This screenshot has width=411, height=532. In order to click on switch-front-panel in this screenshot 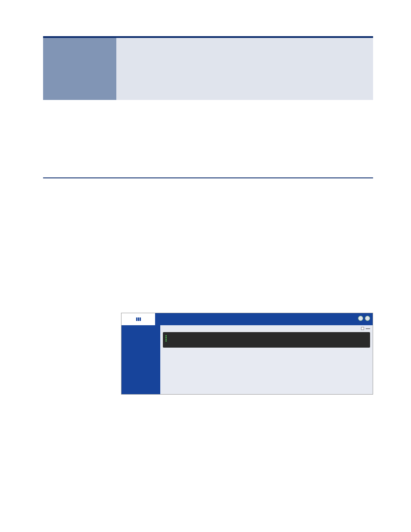, I will do `click(266, 340)`.